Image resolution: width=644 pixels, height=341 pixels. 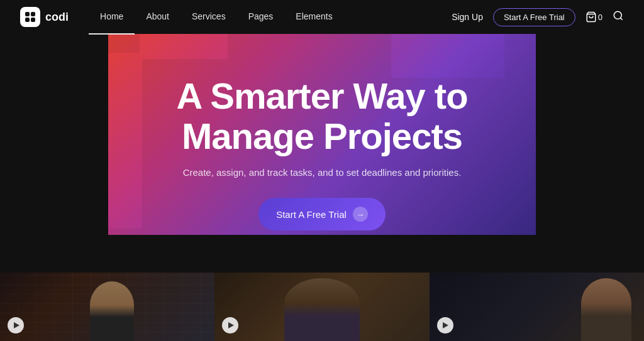 I want to click on nav-item-services: Services, so click(x=209, y=16).